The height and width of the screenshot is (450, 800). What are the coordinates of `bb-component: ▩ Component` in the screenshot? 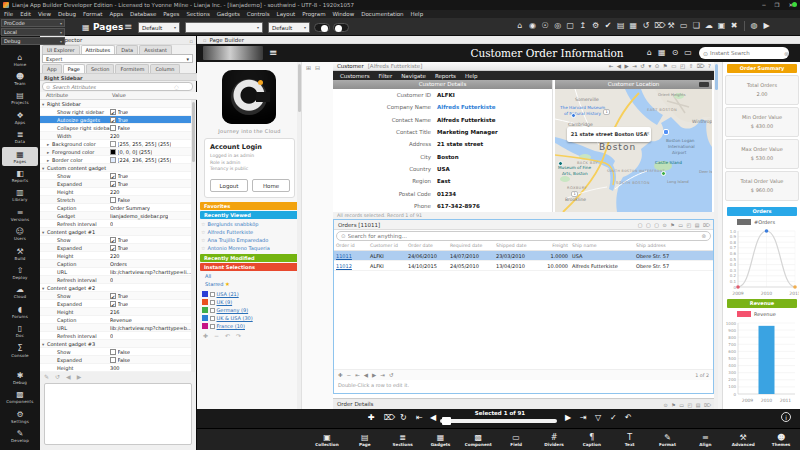 It's located at (478, 440).